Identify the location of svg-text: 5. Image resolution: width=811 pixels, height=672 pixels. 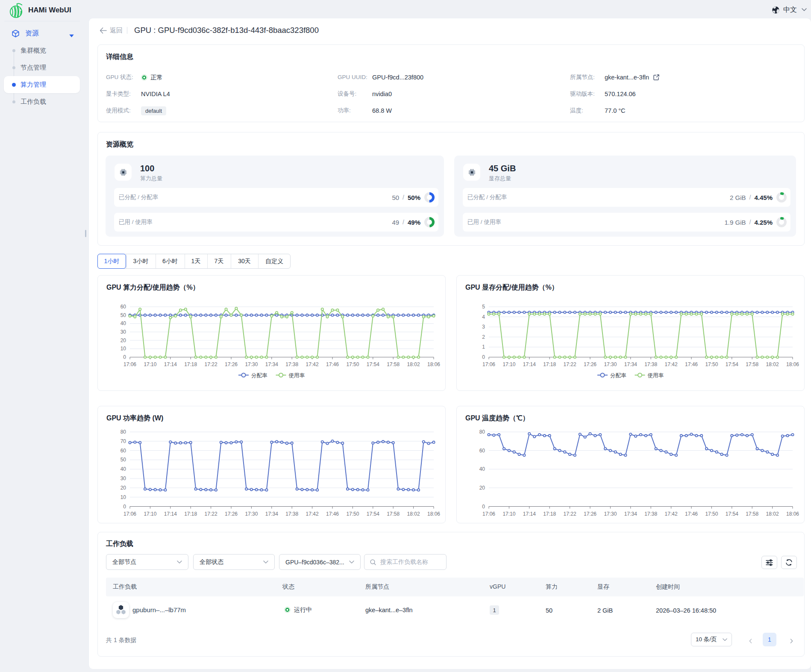
(484, 307).